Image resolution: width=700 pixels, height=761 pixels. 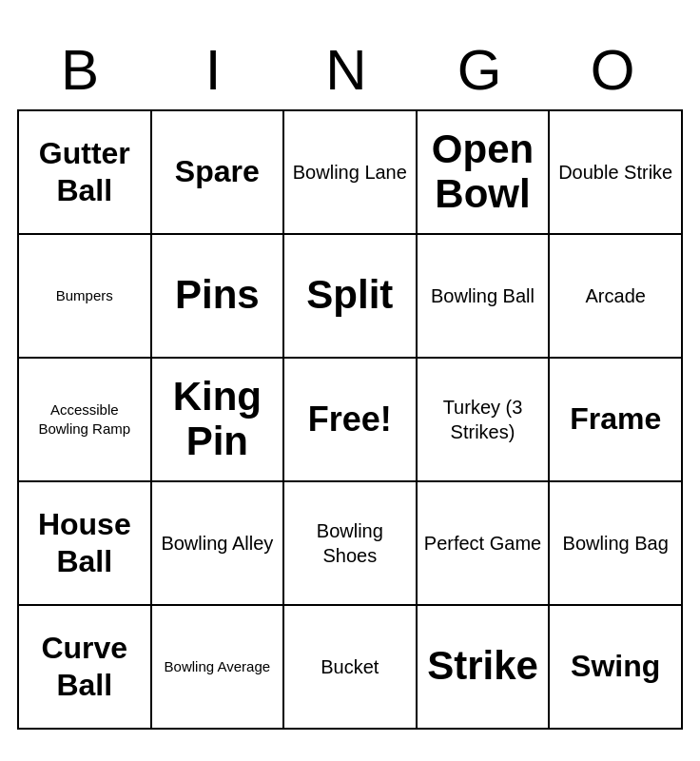 What do you see at coordinates (85, 667) in the screenshot?
I see `cell-r4-c0: Curve Ball` at bounding box center [85, 667].